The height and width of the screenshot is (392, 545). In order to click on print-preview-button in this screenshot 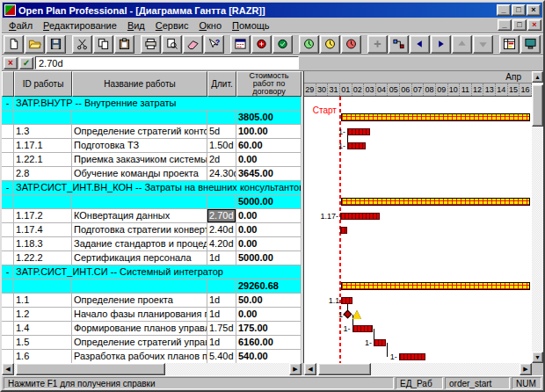, I will do `click(172, 44)`.